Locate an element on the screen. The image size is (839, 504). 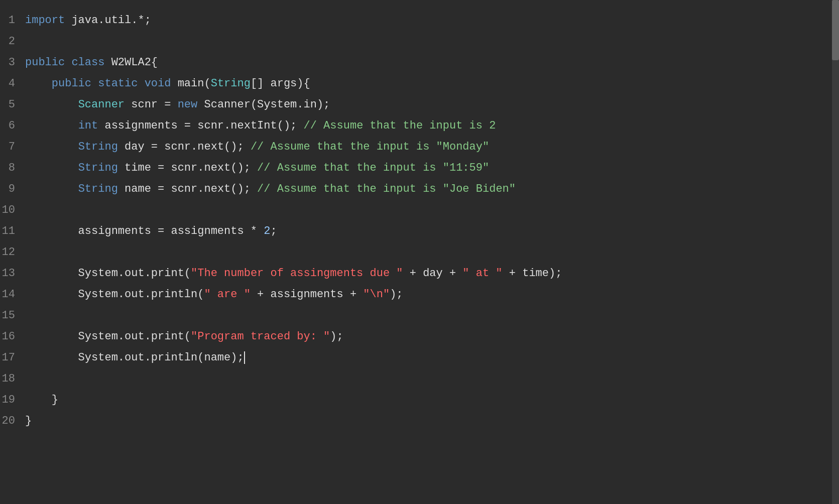
line-number: 12 is located at coordinates (13, 253).